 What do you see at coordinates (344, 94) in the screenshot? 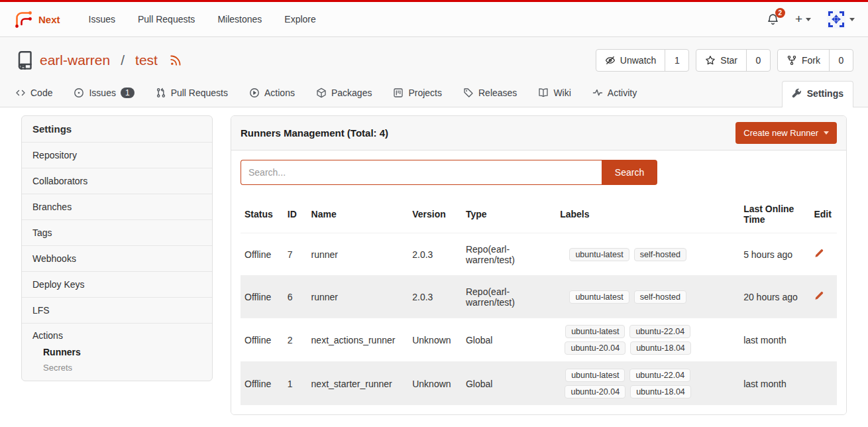
I see `tab-packages: Packages` at bounding box center [344, 94].